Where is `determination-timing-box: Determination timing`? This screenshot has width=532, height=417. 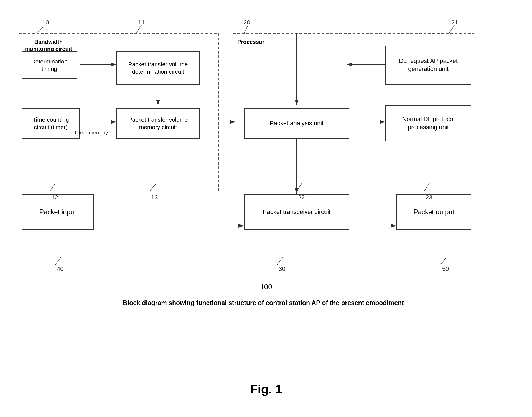
determination-timing-box: Determination timing is located at coordinates (49, 65).